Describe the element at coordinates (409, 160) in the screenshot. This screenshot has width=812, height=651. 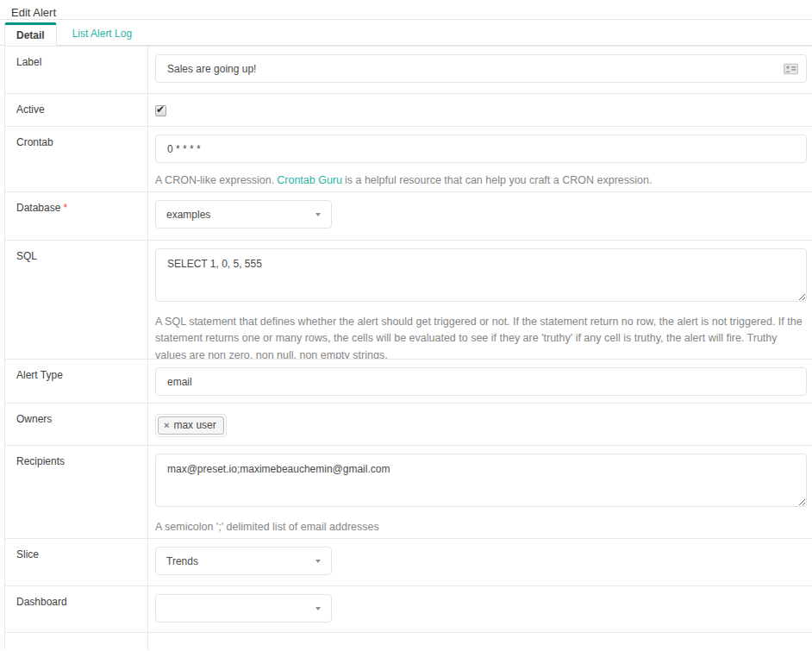
I see `form-row-crontab: Crontab A CRON-like expression.Crontab G…` at that location.